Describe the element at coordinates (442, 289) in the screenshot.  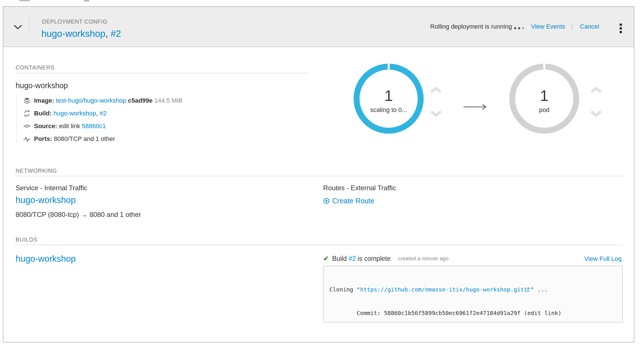
I see `git-repo-link: https://github.com/nmasse-itix/hugo-work…` at that location.